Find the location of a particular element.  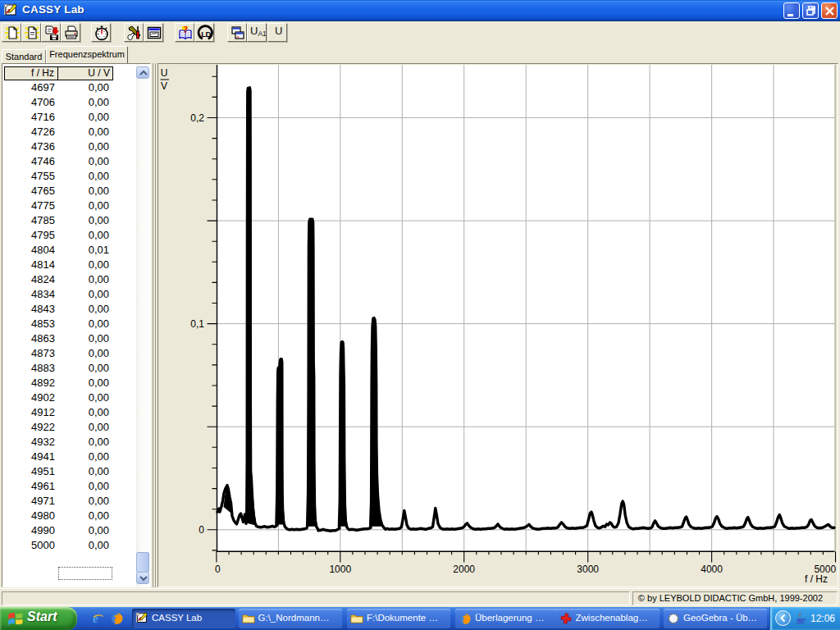

svg-text: 4000 is located at coordinates (712, 569).